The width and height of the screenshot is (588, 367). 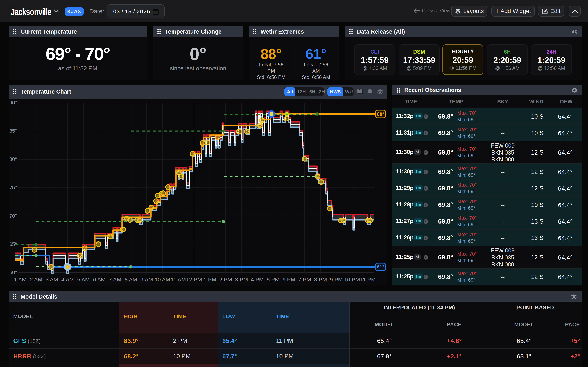 What do you see at coordinates (52, 280) in the screenshot?
I see `svg-text: 3 AM` at bounding box center [52, 280].